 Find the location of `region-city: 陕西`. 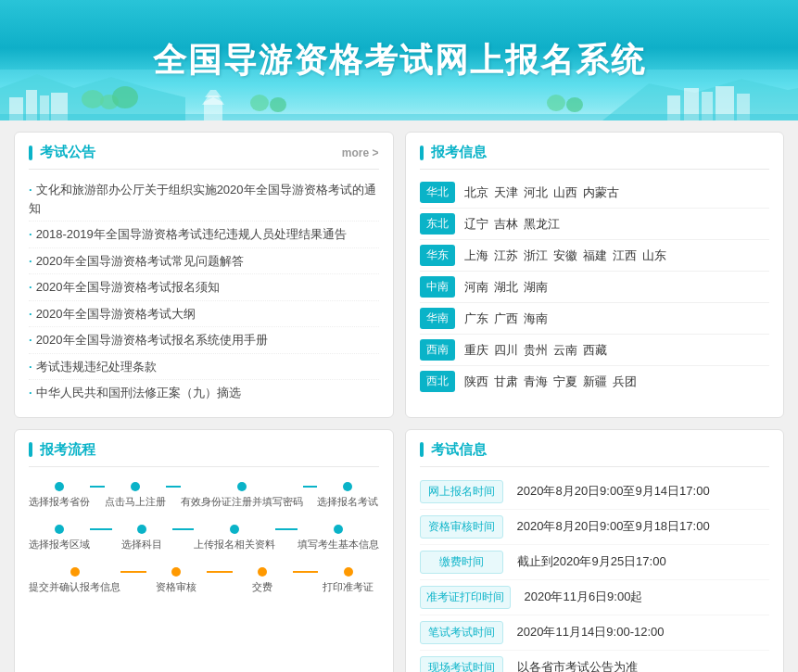

region-city: 陕西 is located at coordinates (476, 382).